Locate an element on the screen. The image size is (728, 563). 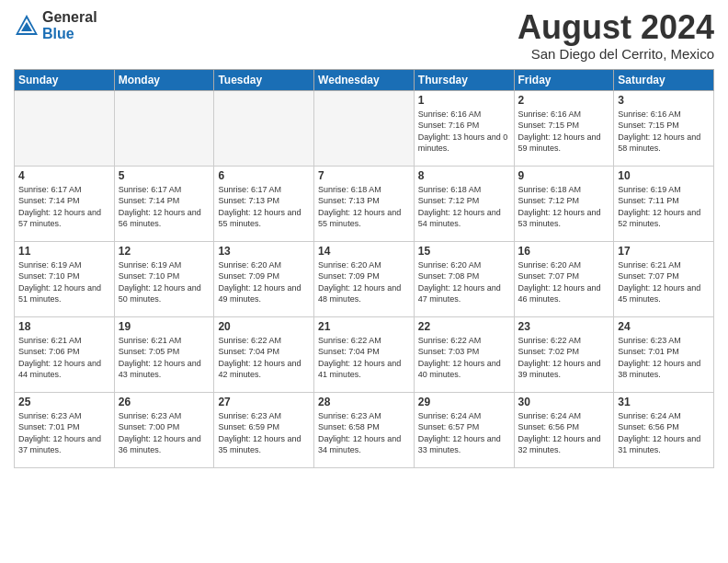
day-number: 26 is located at coordinates (165, 402).